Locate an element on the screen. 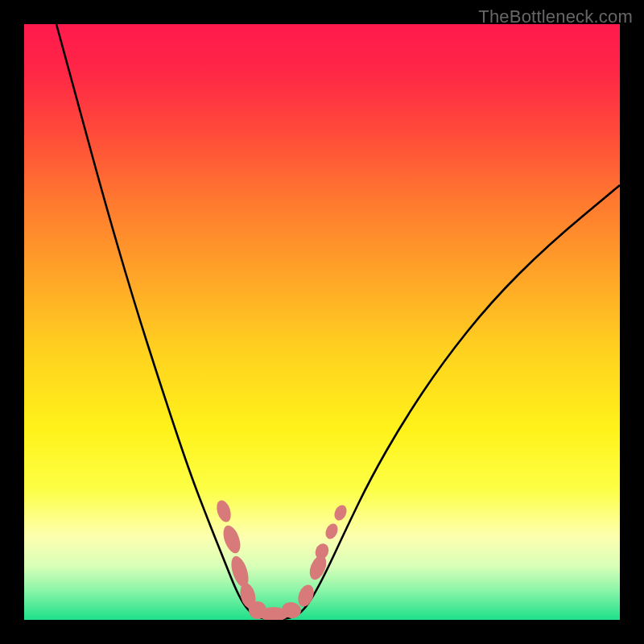  curve-markers is located at coordinates (282, 559).